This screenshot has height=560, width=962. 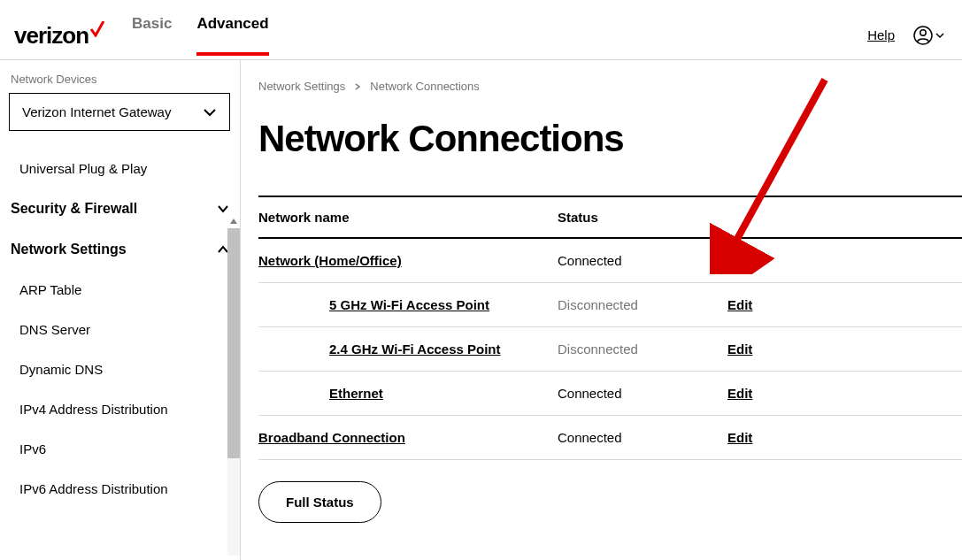 I want to click on scrollbar-thumb, so click(x=234, y=343).